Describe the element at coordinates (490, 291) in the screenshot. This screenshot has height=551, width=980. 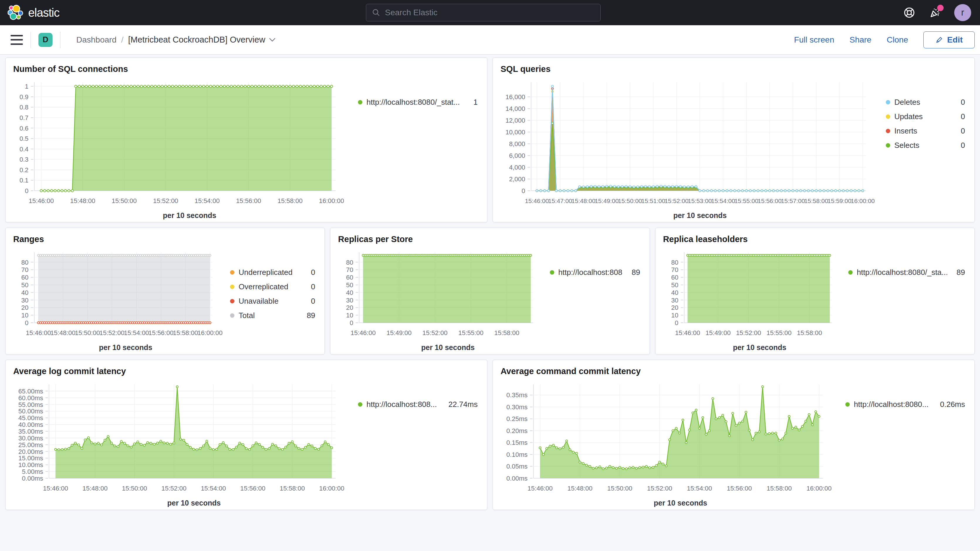
I see `panel-3: Replicas per Store8070605040302010015:46…` at that location.